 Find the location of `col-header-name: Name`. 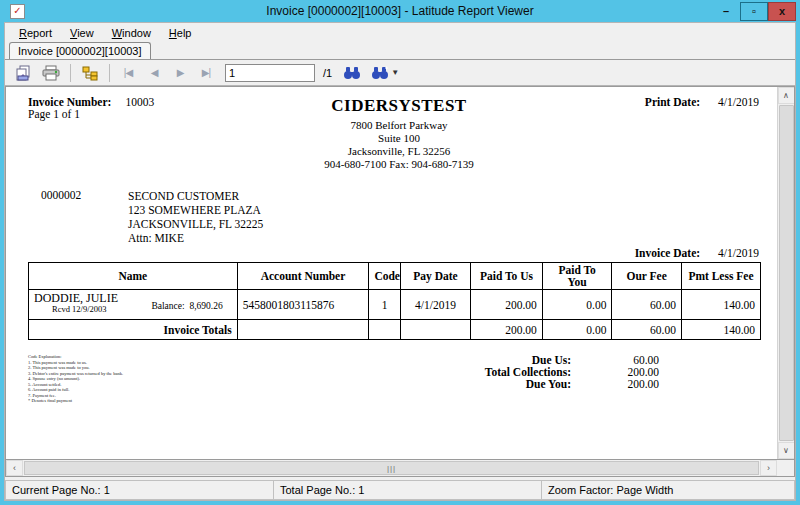

col-header-name: Name is located at coordinates (134, 276).